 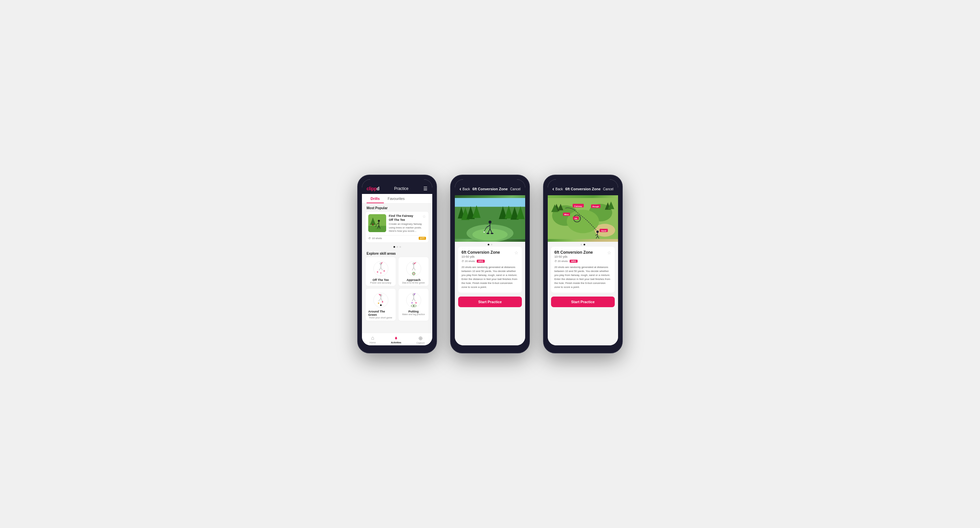 What do you see at coordinates (583, 219) in the screenshot?
I see `course-map: Fairway Rough Miss Hit Sand` at bounding box center [583, 219].